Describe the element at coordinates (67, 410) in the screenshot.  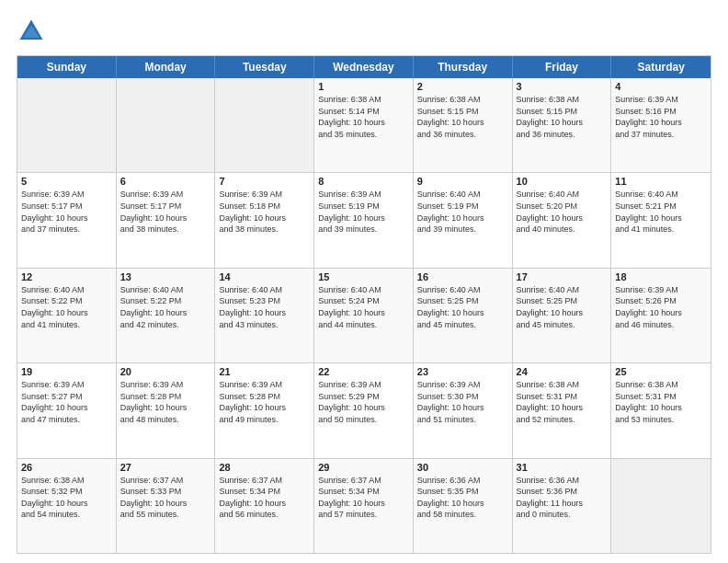
I see `calendar-day: 19Sunrise: 6:39 AM Sunset: 5:27 PM Dayli…` at that location.